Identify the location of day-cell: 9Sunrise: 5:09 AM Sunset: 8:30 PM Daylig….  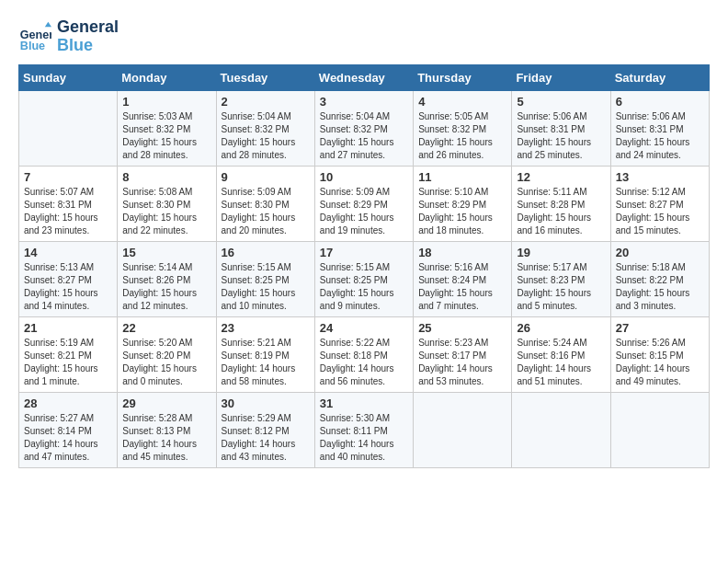
(265, 203).